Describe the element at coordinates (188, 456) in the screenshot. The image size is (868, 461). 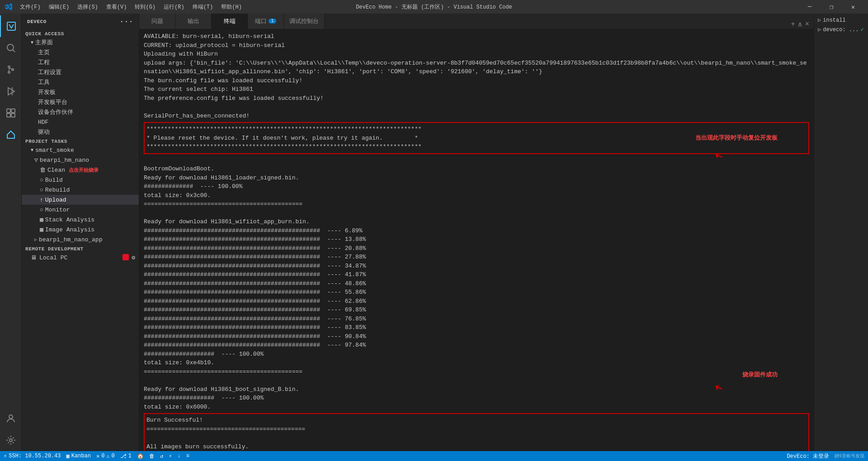
I see `status-list: ≡` at that location.